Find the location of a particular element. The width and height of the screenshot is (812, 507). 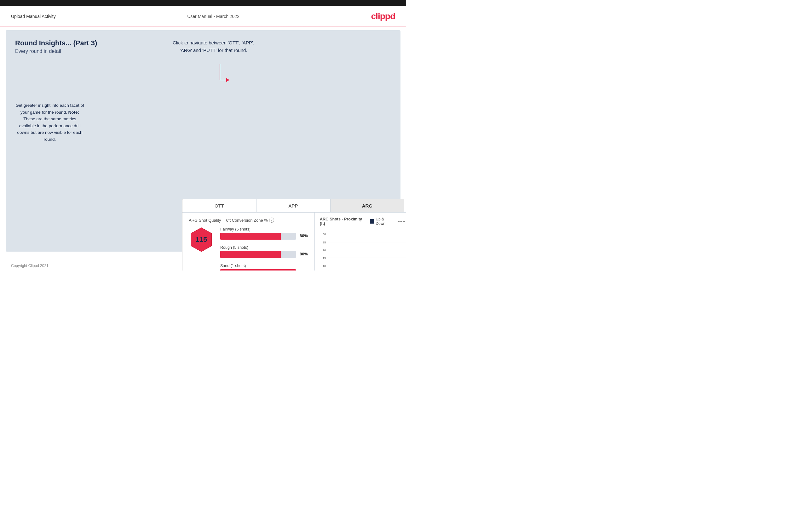

tab-arg: ARG is located at coordinates (368, 206).